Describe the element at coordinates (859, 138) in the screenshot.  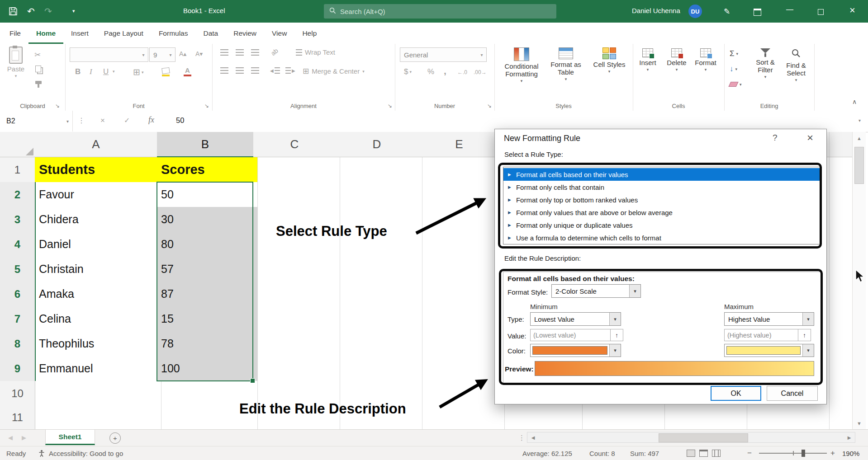
I see `scroll-up-button: ▲` at that location.